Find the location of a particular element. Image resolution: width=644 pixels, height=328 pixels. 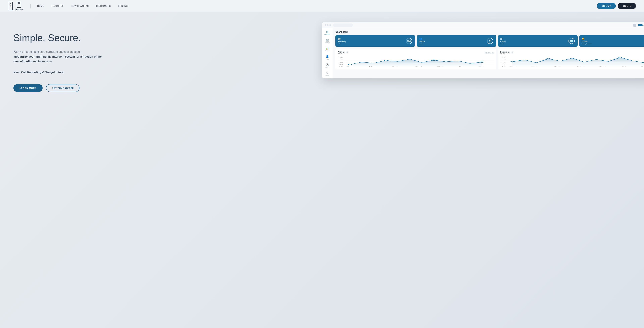

sidebar-label-history: History is located at coordinates (328, 68).